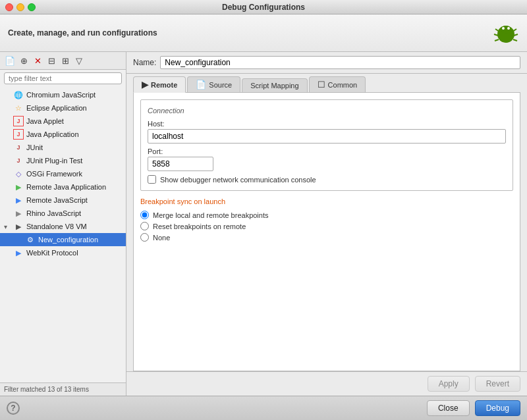 The height and width of the screenshot is (420, 527). What do you see at coordinates (274, 86) in the screenshot?
I see `tab-script-mapping: Script Mapping` at bounding box center [274, 86].